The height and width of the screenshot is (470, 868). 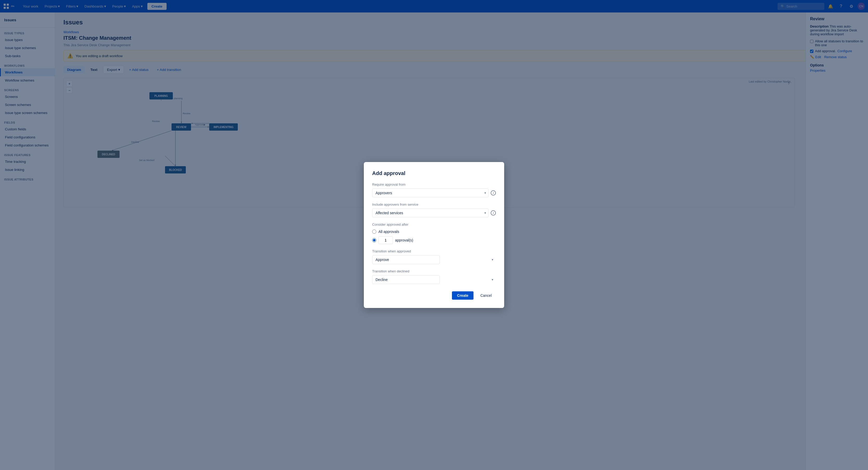 What do you see at coordinates (434, 296) in the screenshot?
I see `modal-footer: Create Cancel` at bounding box center [434, 296].